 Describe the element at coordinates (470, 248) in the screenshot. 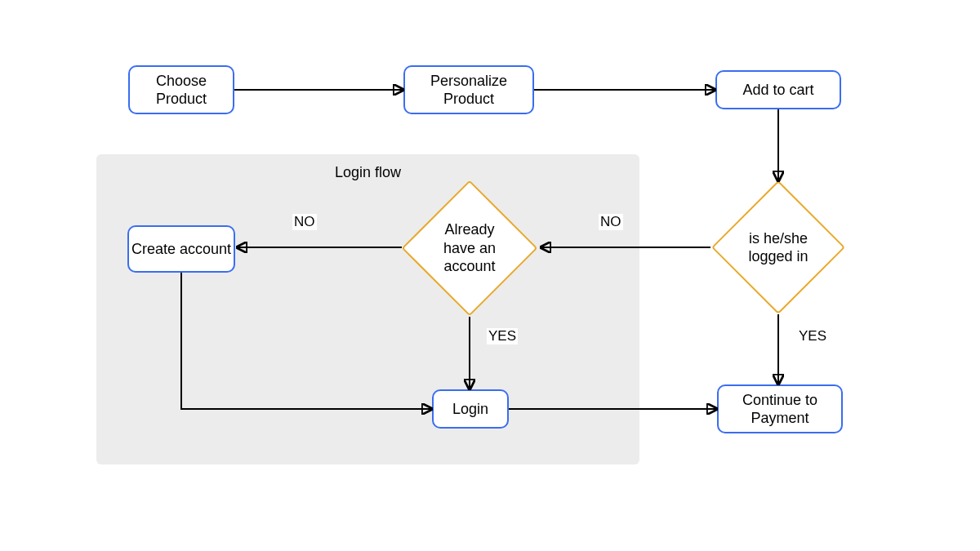

I see `node-label: Already have an account` at that location.